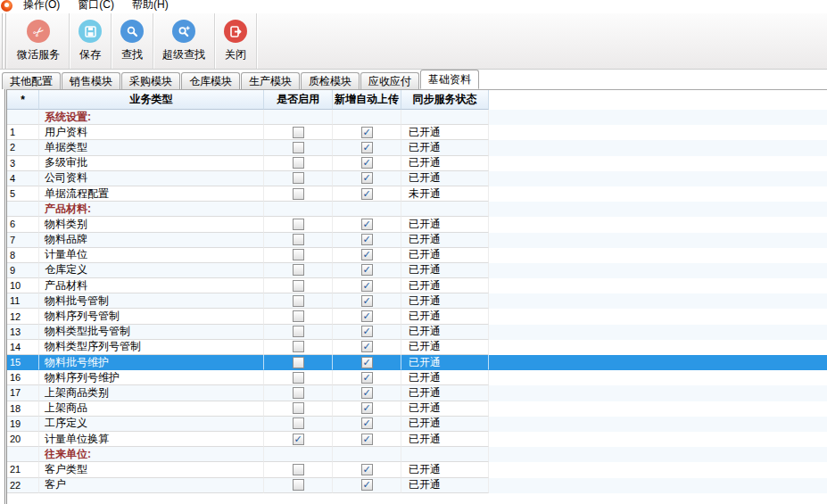  What do you see at coordinates (4, 41) in the screenshot?
I see `toolbar-grip` at bounding box center [4, 41].